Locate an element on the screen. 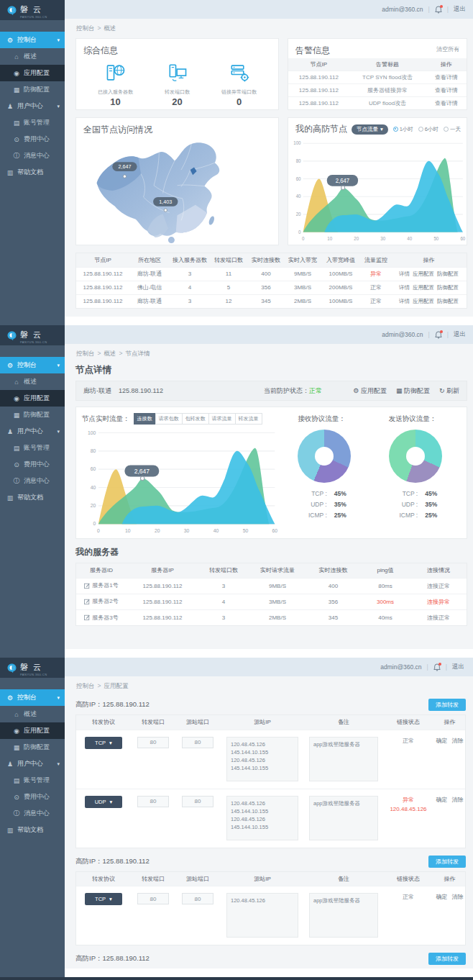 This screenshot has width=473, height=980. page-title: 节点详情 is located at coordinates (272, 372).